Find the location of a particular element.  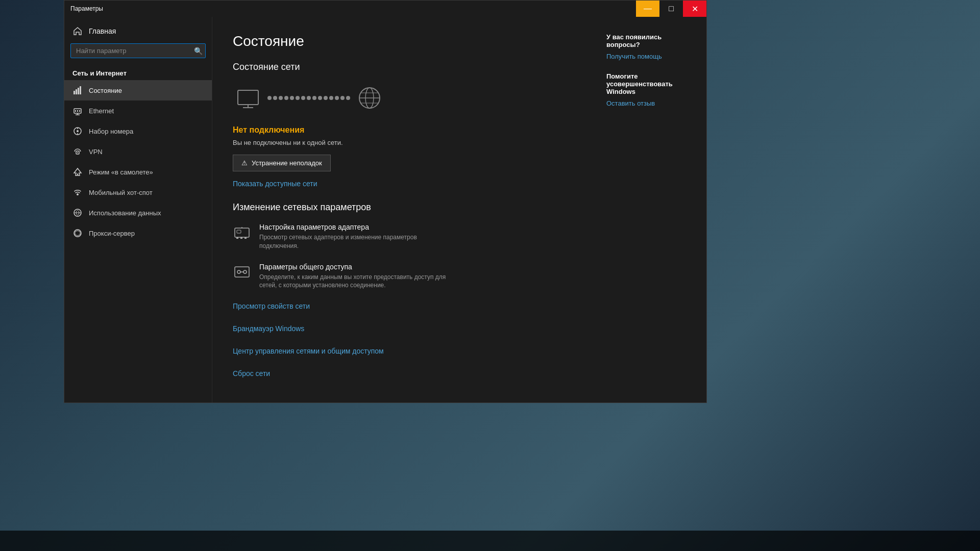

minimize-button: — is located at coordinates (648, 9).